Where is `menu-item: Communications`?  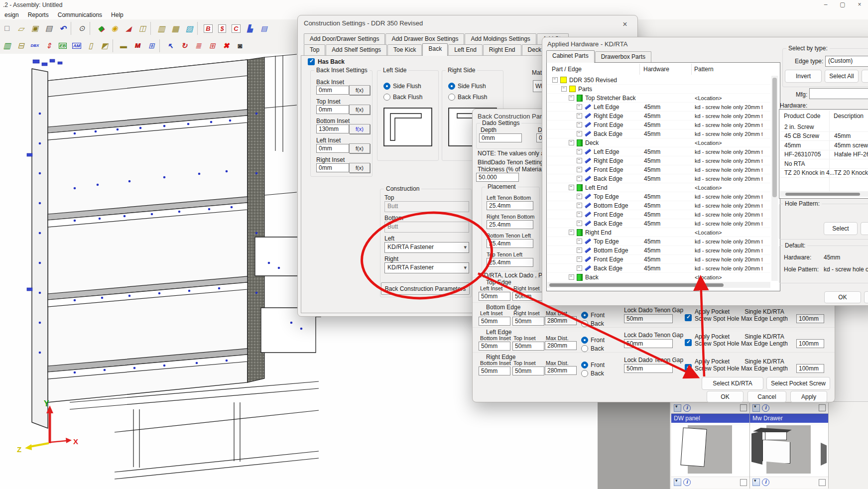
menu-item: Communications is located at coordinates (80, 15).